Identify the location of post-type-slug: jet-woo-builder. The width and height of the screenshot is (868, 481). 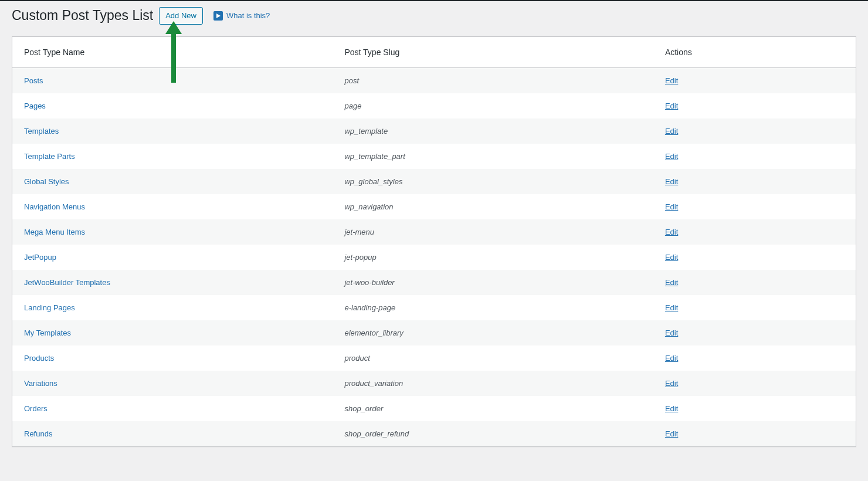
(369, 283).